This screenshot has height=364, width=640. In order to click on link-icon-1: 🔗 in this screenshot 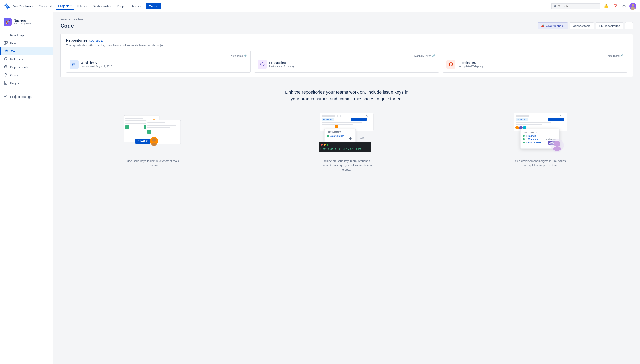, I will do `click(245, 56)`.